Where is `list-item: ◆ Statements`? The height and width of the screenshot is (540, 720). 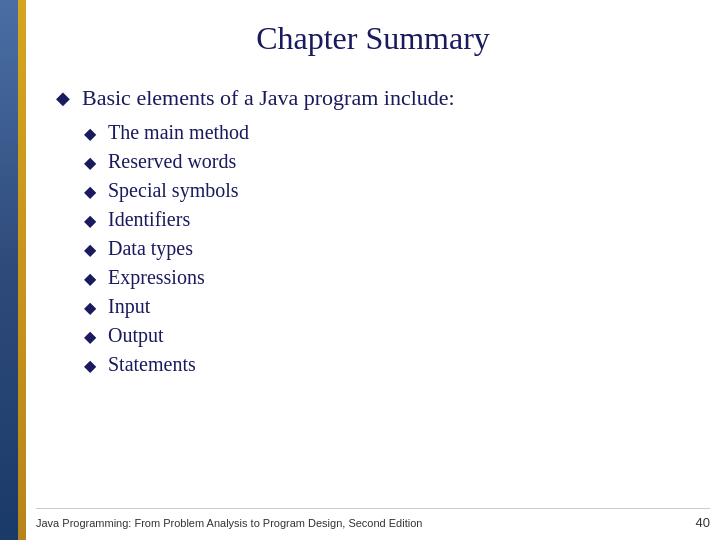
list-item: ◆ Statements is located at coordinates (387, 364).